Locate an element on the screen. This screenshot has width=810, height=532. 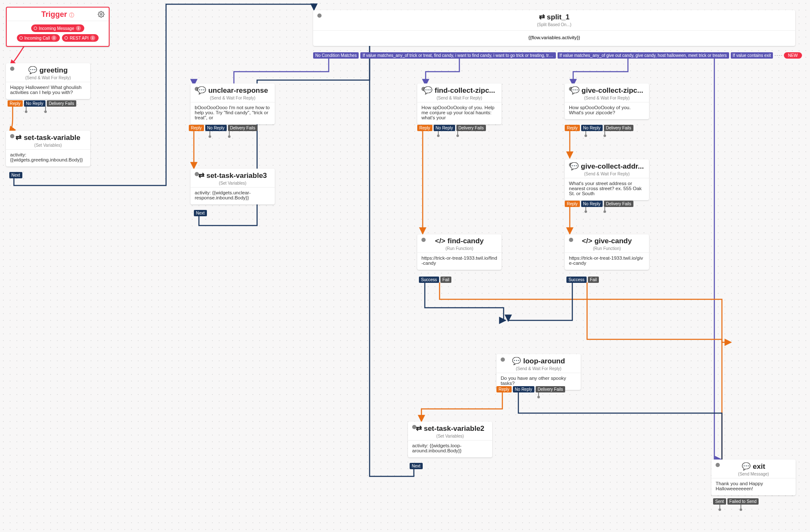
find-candy-widget: </>find-candy (Run Function) https://tri… is located at coordinates (459, 252).